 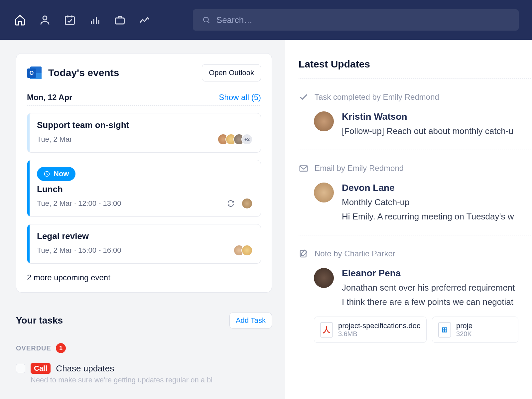 What do you see at coordinates (266, 20) in the screenshot?
I see `top-nav` at bounding box center [266, 20].